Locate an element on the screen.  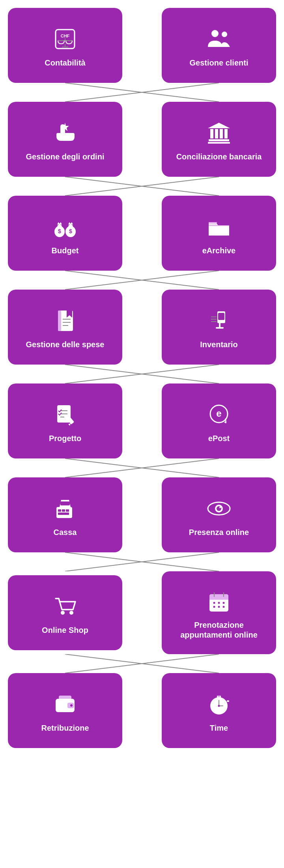
expenses-icon is located at coordinates (65, 321).